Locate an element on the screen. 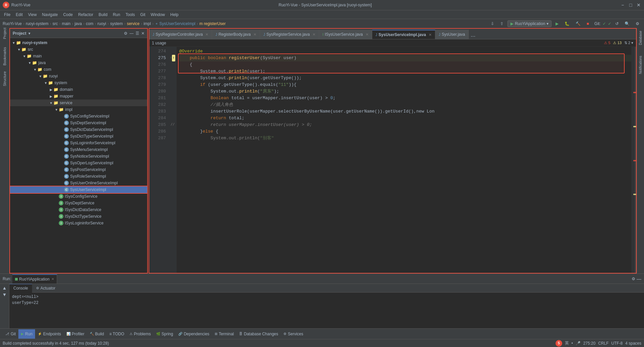 Image resolution: width=644 pixels, height=347 pixels. tree-item-system: ▼ 📁 system is located at coordinates (79, 83).